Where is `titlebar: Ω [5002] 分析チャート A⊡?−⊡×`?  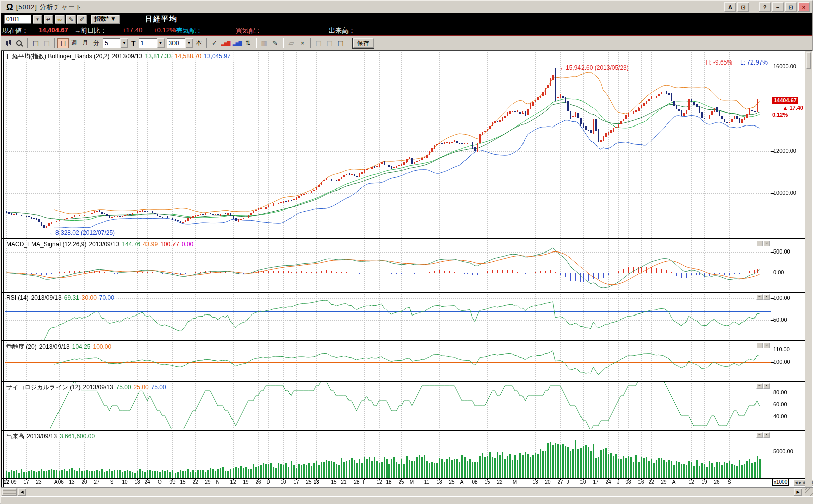 titlebar: Ω [5002] 分析チャート A⊡?−⊡× is located at coordinates (406, 7).